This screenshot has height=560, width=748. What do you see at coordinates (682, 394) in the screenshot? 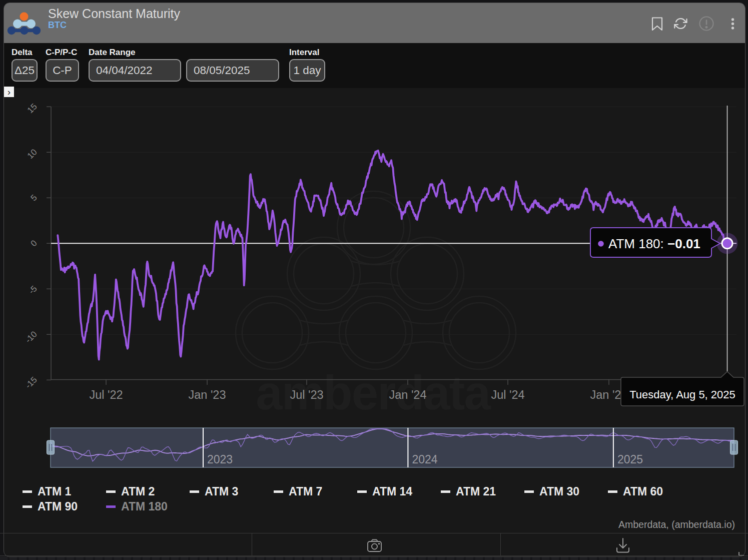
I see `svg-text: Tuesday, Aug 5, 2025` at bounding box center [682, 394].